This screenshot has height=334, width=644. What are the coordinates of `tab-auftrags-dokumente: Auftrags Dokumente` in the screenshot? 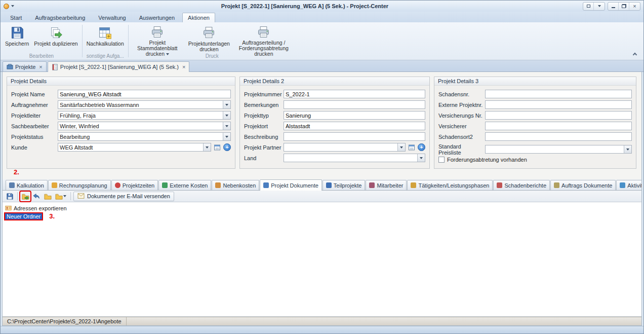 It's located at (583, 185).